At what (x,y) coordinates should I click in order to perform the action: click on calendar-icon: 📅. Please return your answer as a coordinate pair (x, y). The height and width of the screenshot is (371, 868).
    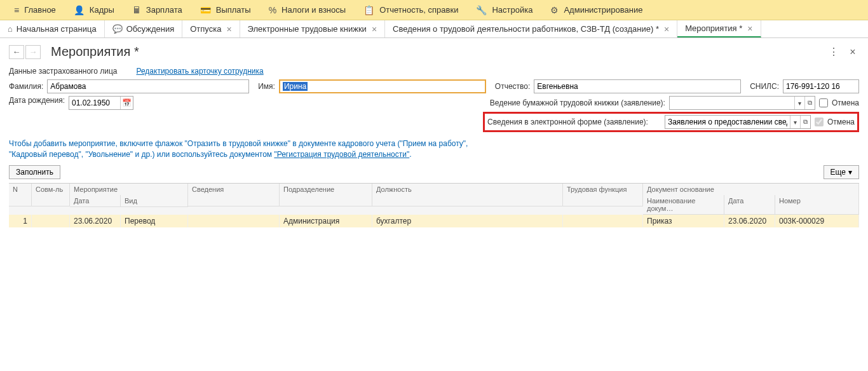
    Looking at the image, I should click on (126, 103).